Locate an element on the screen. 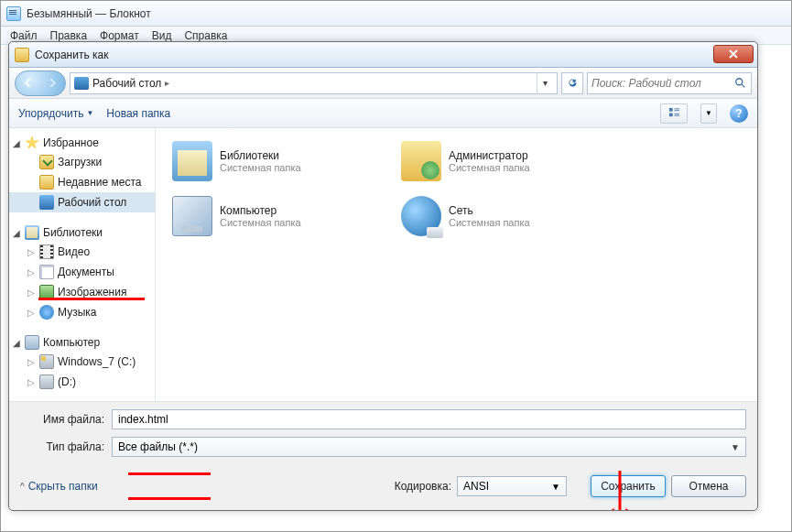 This screenshot has height=532, width=792. search-input is located at coordinates (663, 83).